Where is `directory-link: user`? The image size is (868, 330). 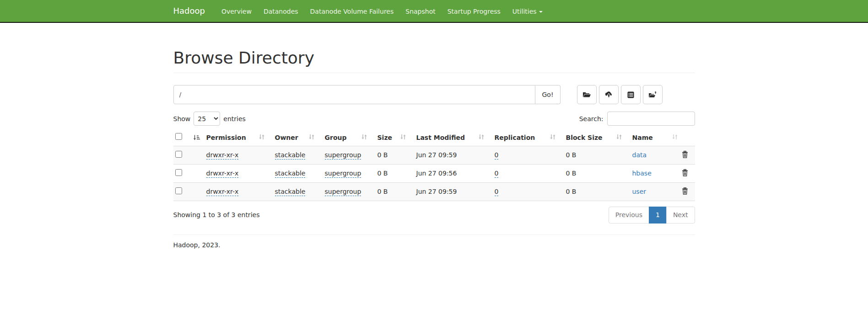
directory-link: user is located at coordinates (640, 192).